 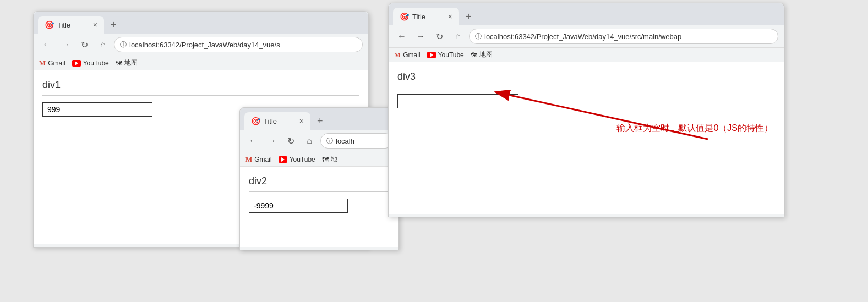 What do you see at coordinates (277, 121) in the screenshot?
I see `tab-2: 🎯 Title ×` at bounding box center [277, 121].